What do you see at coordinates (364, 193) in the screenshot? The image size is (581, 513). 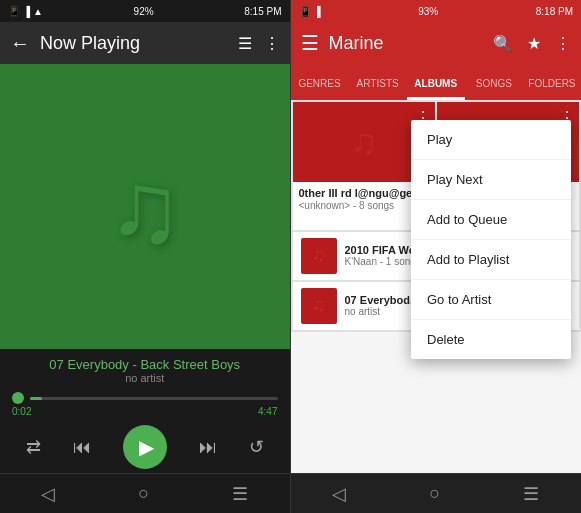 I see `album-name-1: 0ther III rd l@ngu@ge` at bounding box center [364, 193].